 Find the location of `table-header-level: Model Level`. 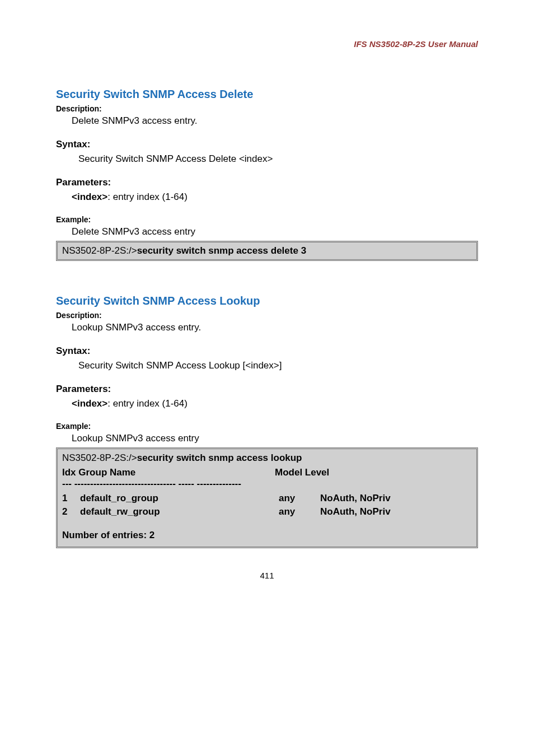

table-header-level: Model Level is located at coordinates (373, 473).